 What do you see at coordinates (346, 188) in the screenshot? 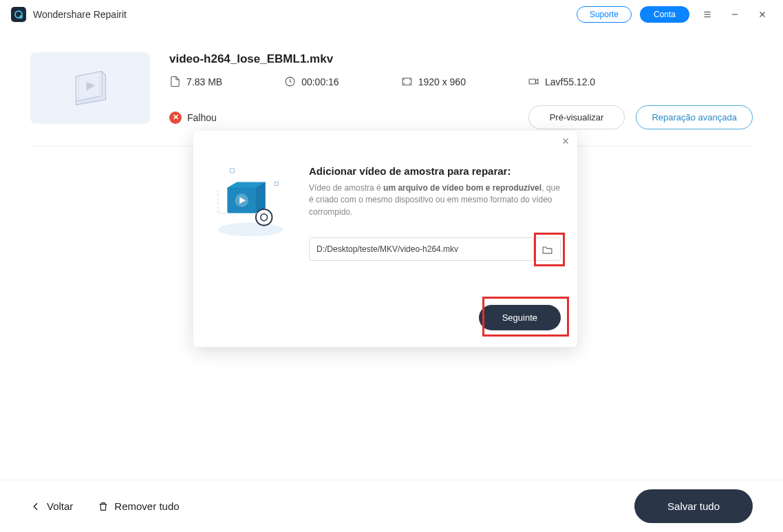
I see `modal-desc-prefix: Vídeo de amostra é` at bounding box center [346, 188].